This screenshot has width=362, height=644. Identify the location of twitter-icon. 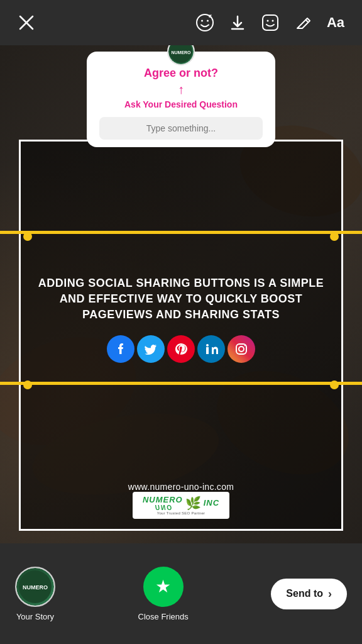
(151, 349).